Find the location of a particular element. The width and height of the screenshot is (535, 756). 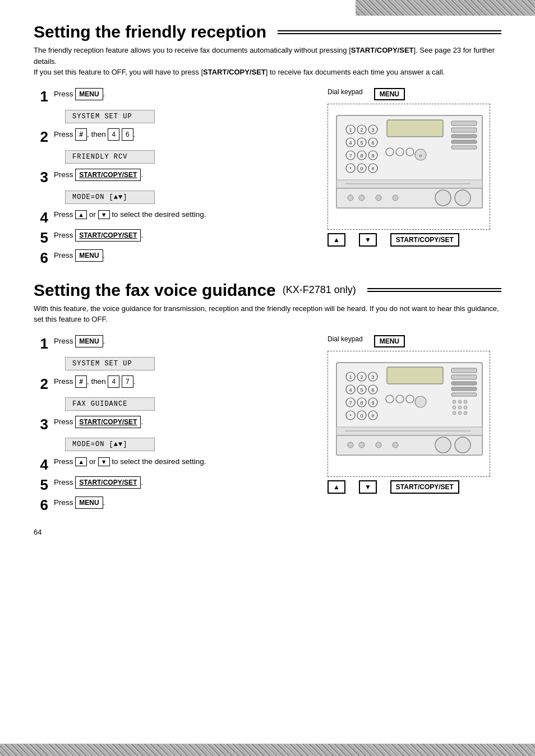

fax-machine-svg-1: 1 2 3 4 5 6 7 is located at coordinates (409, 166).